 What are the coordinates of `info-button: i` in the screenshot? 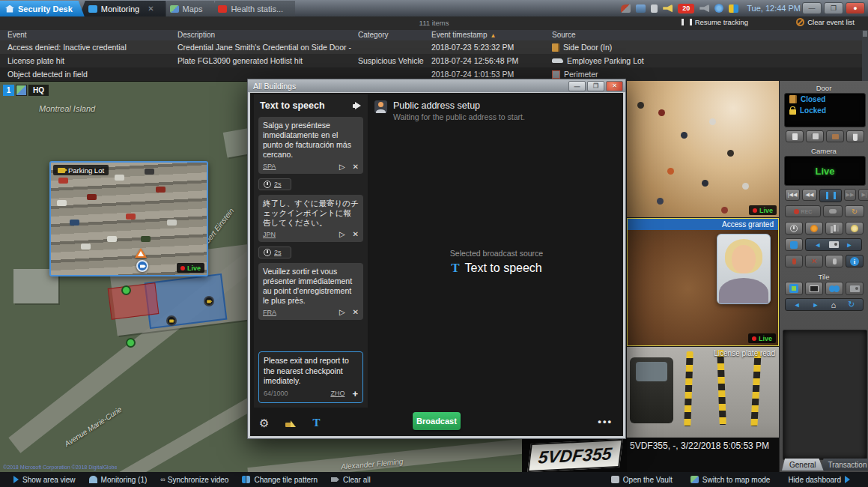 It's located at (855, 261).